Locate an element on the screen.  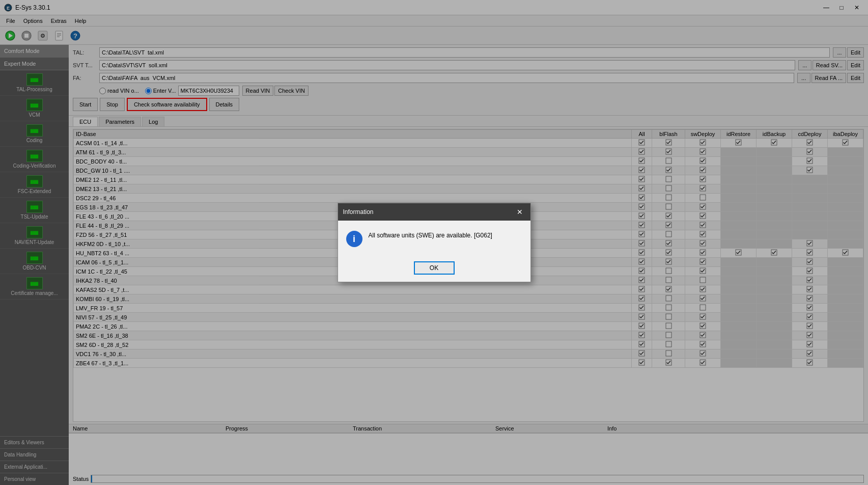
information-dialog: Information ✕ i All software units (SWE)… is located at coordinates (434, 242).